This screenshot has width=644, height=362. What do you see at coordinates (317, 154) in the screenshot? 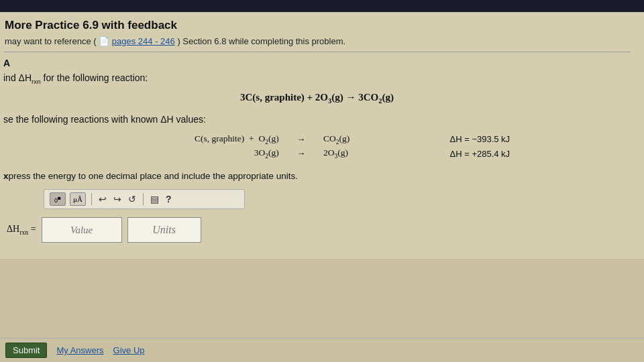
I see `table-row: 3O2(g) → 2O3(g) ΔH = +285.4 kJ` at bounding box center [317, 154].